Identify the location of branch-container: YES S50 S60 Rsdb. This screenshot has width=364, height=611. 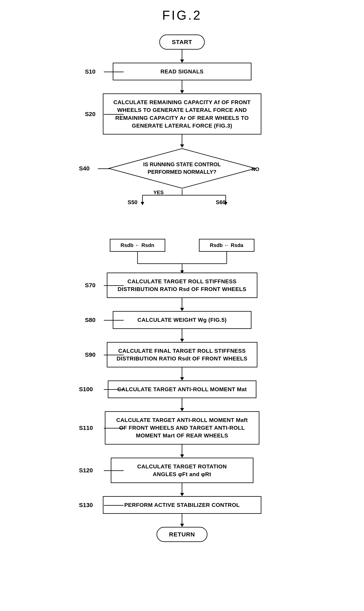
(182, 232).